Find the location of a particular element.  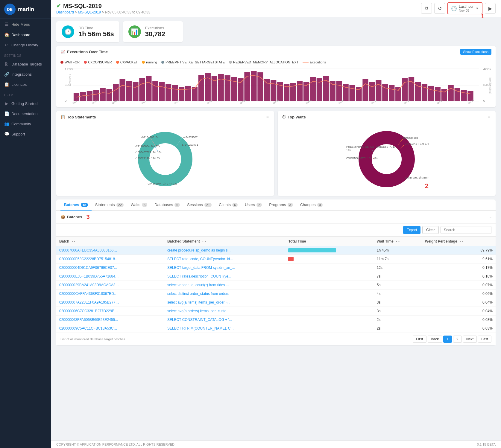

sidebar-item-dashboard: 🏠 Dashboard is located at coordinates (25, 35).